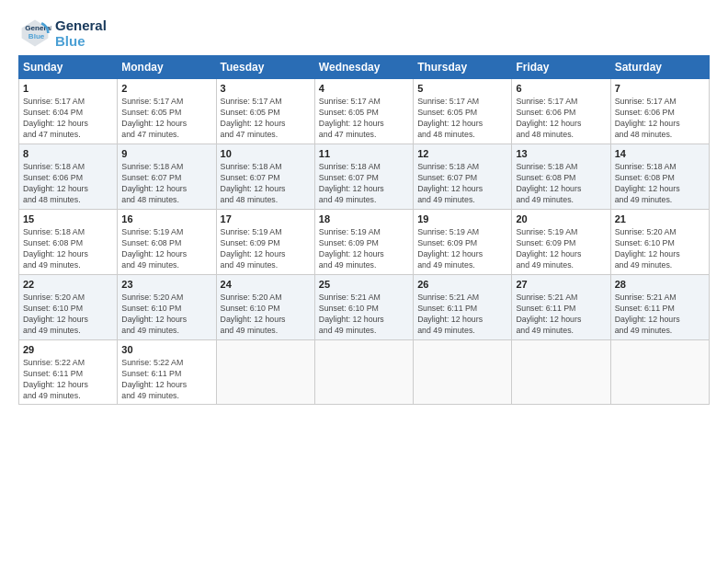 This screenshot has height=563, width=728. What do you see at coordinates (561, 177) in the screenshot?
I see `calendar-cell: 13Sunrise: 5:18 AMSunset: 6:08 PMDayligh…` at bounding box center [561, 177].